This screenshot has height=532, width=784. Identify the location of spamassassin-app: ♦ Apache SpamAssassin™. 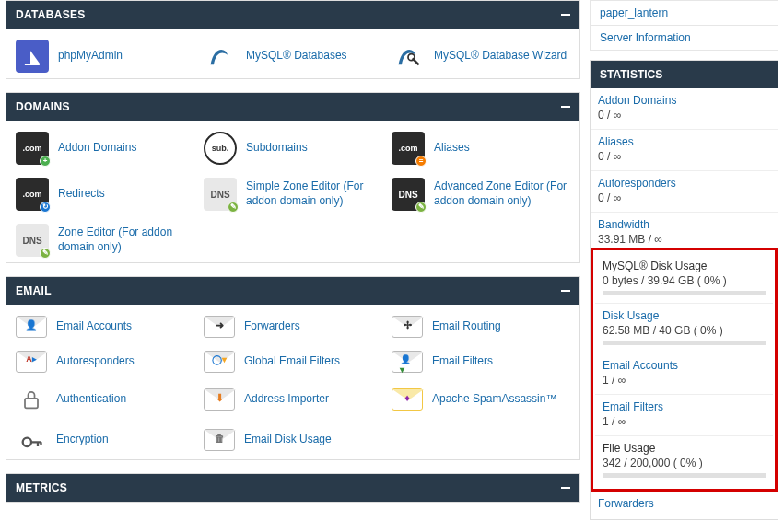
(481, 399).